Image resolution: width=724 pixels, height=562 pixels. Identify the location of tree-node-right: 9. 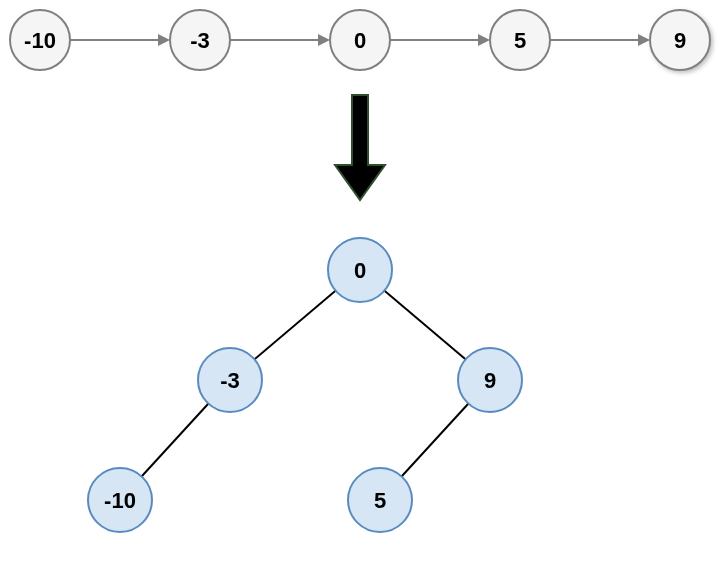
(490, 380).